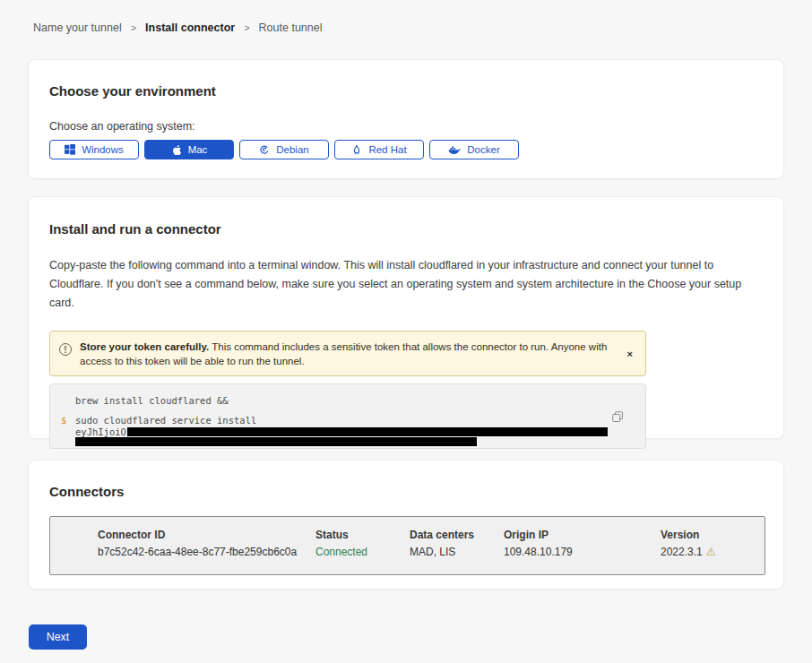 The height and width of the screenshot is (663, 812). I want to click on apple-icon, so click(177, 151).